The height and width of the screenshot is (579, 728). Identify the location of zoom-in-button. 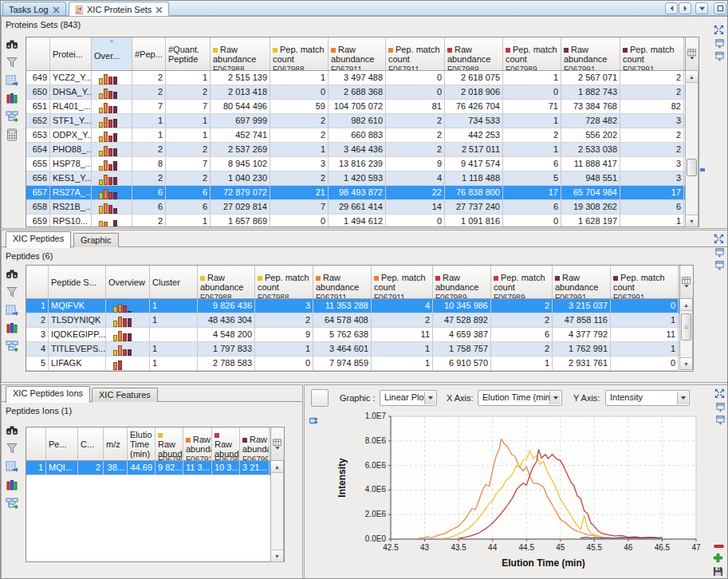
(718, 558).